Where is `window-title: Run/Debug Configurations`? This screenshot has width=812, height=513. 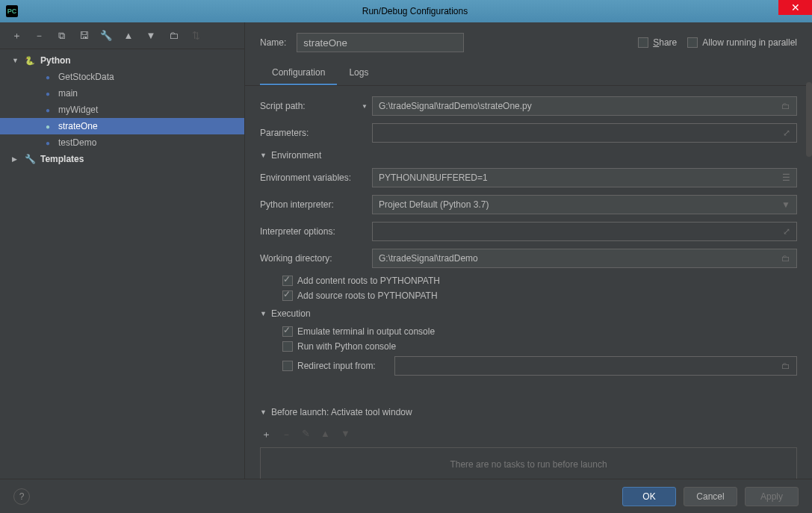
window-title: Run/Debug Configurations is located at coordinates (415, 11).